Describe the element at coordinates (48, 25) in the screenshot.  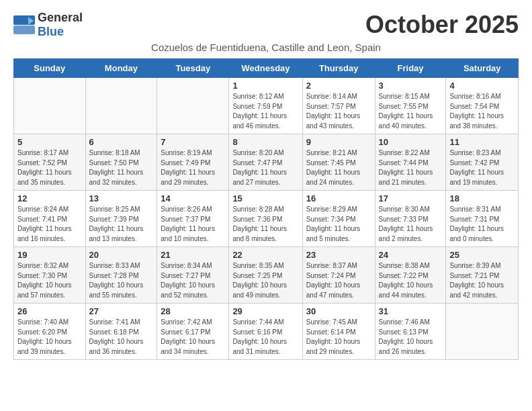
I see `logo: General Blue` at that location.